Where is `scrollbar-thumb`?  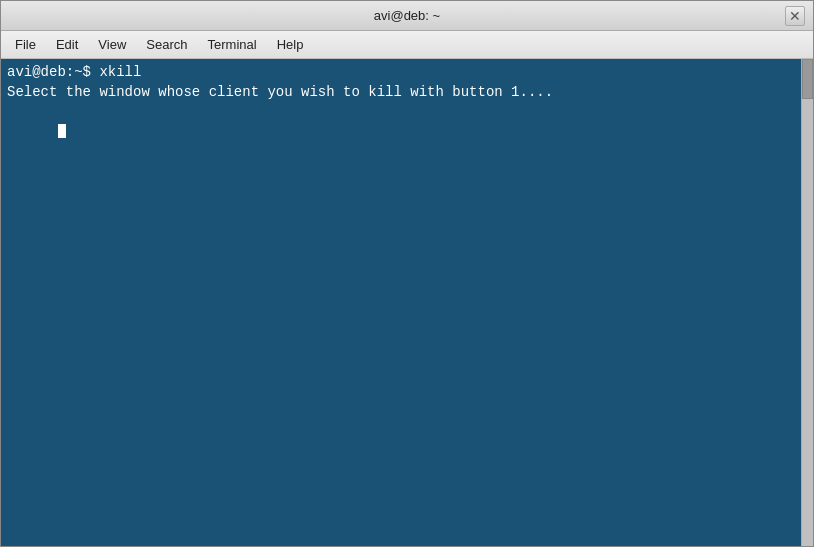 scrollbar-thumb is located at coordinates (808, 79).